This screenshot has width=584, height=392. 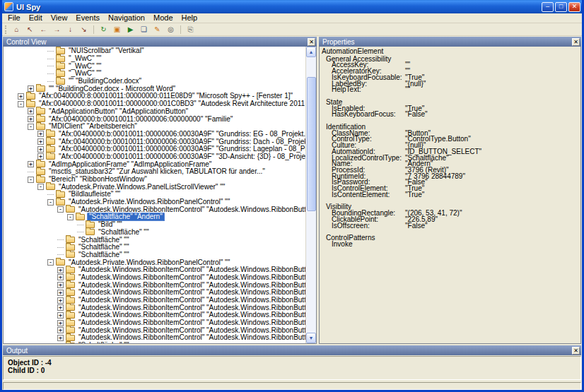 I want to click on menu-help: Help, so click(x=189, y=18).